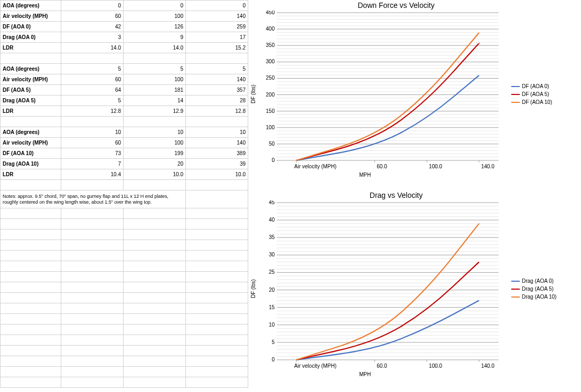 This screenshot has width=581, height=392. What do you see at coordinates (396, 195) in the screenshot?
I see `chart-title: Drag vs Velocity` at bounding box center [396, 195].